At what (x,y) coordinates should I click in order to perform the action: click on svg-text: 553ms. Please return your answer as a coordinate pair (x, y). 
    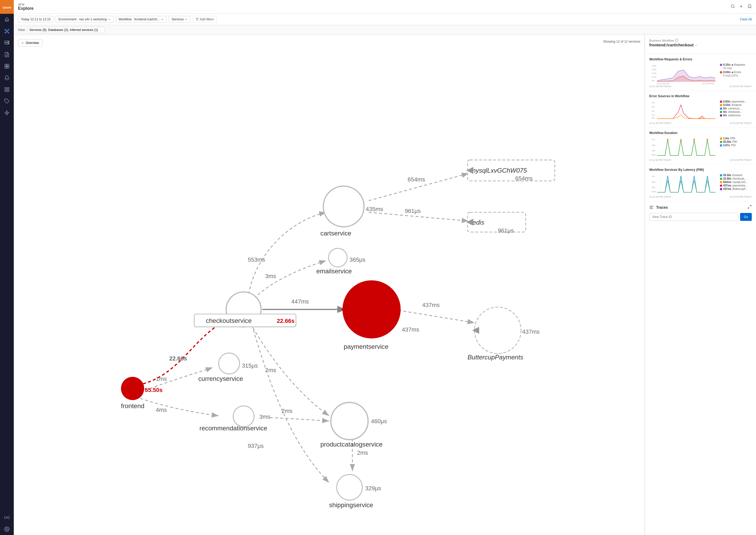
    Looking at the image, I should click on (256, 260).